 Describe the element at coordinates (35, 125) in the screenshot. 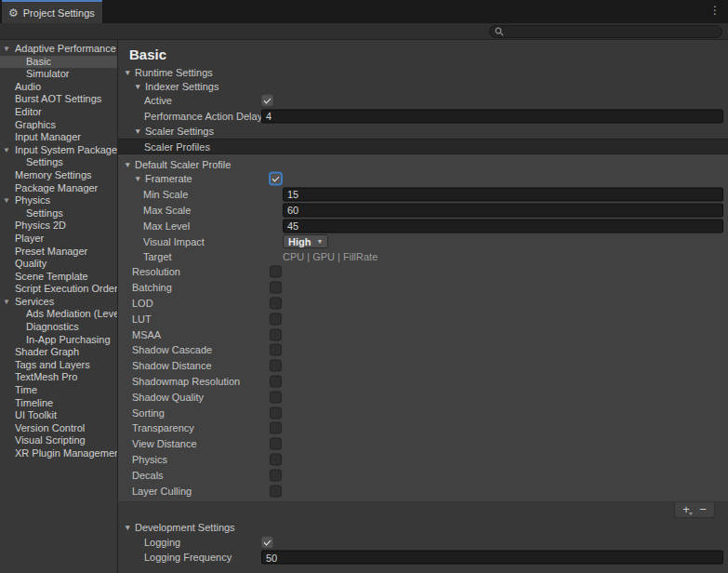

I see `sidebar-item-label: Graphics` at that location.